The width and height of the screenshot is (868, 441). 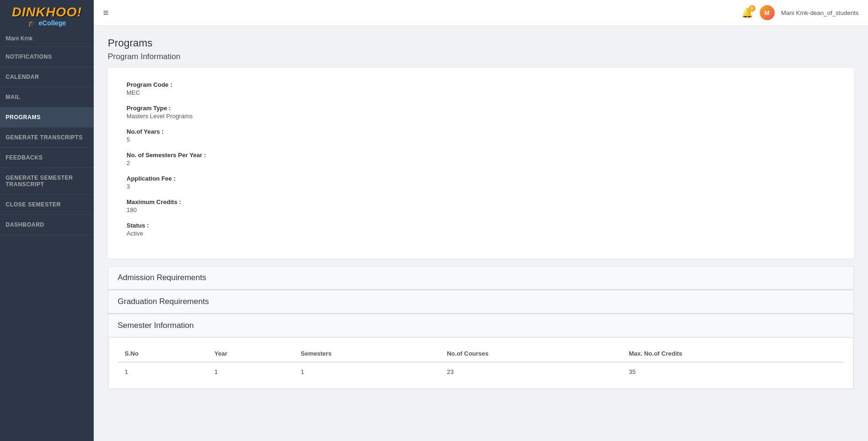 What do you see at coordinates (47, 205) in the screenshot?
I see `sidebar-item-close-semester: CLOSE SEMESTER` at bounding box center [47, 205].